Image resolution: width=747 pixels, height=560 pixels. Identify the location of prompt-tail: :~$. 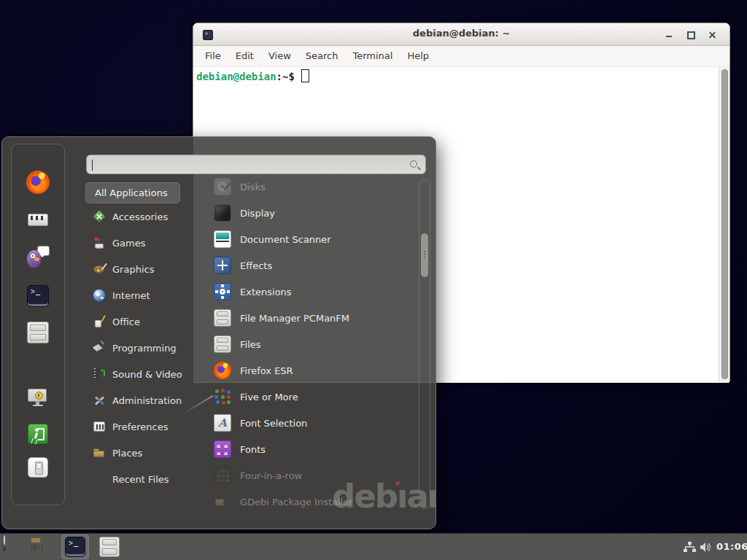
(286, 77).